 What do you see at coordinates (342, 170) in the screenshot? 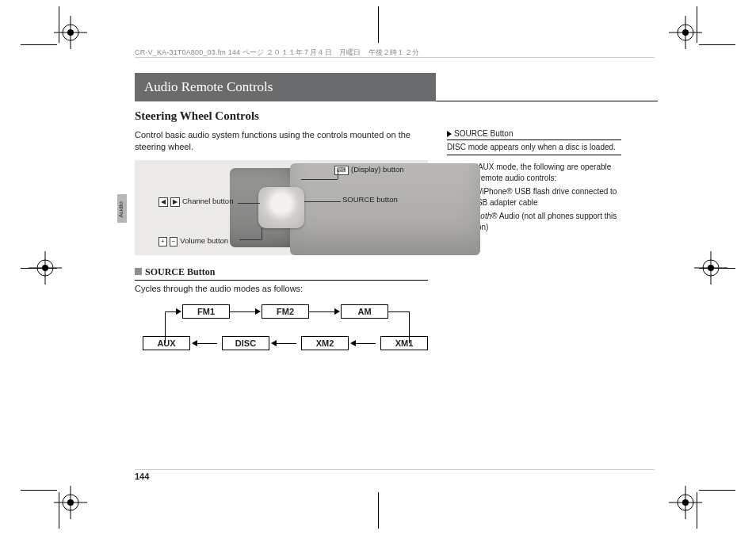
I see `display-icon: ⌨` at bounding box center [342, 170].